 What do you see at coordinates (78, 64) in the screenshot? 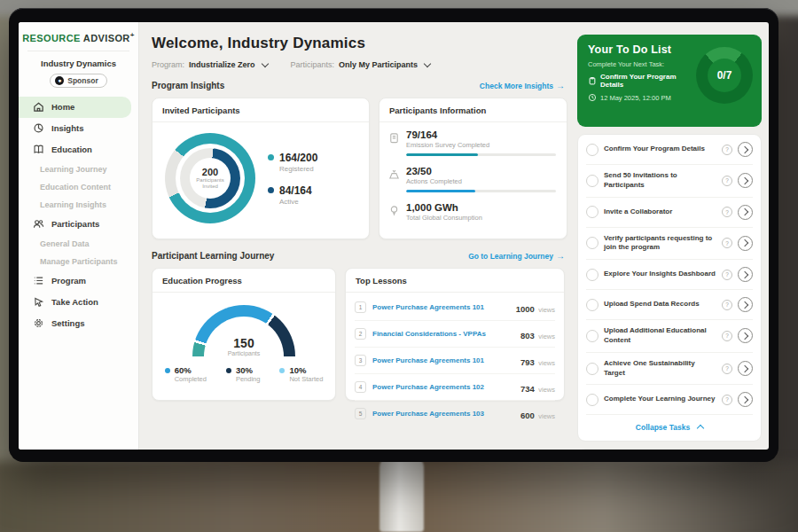
I see `organization-name: Industry Dynamics` at bounding box center [78, 64].